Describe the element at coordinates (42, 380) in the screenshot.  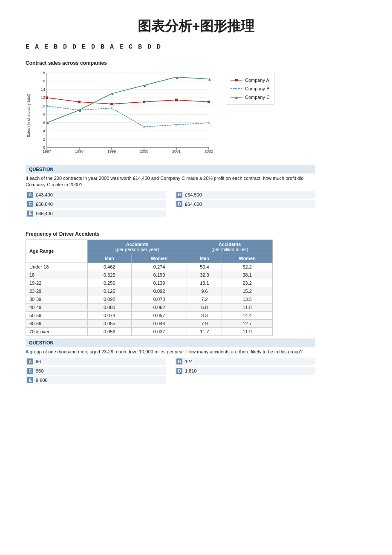
I see `t-option-value-e: 9,600` at that location.